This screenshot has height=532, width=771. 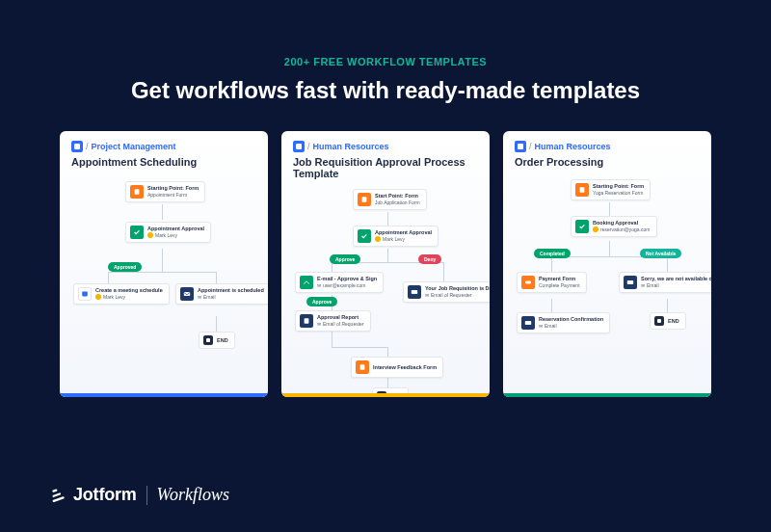 What do you see at coordinates (93, 495) in the screenshot?
I see `brand-logo: Jotform` at bounding box center [93, 495].